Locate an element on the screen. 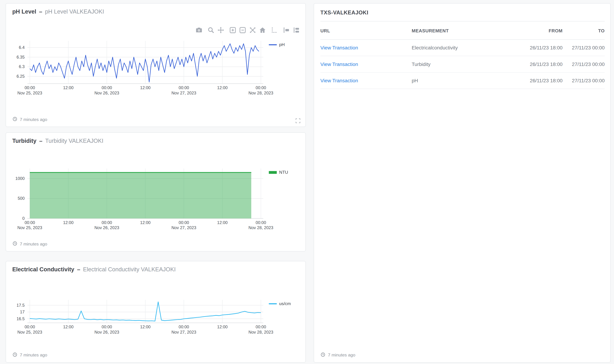 The width and height of the screenshot is (614, 364). spikelines-icon is located at coordinates (274, 30).